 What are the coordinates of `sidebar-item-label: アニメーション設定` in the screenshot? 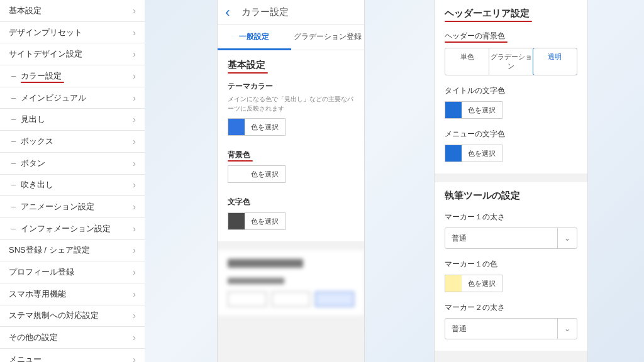 It's located at (58, 206).